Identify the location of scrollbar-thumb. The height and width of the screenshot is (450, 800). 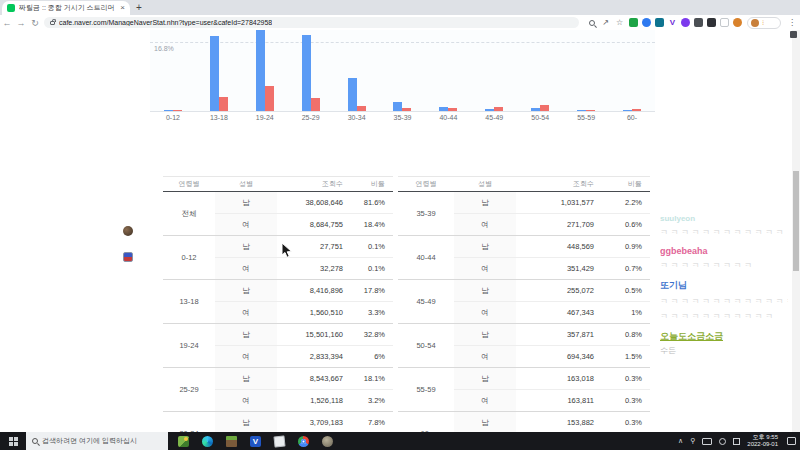
(796, 221).